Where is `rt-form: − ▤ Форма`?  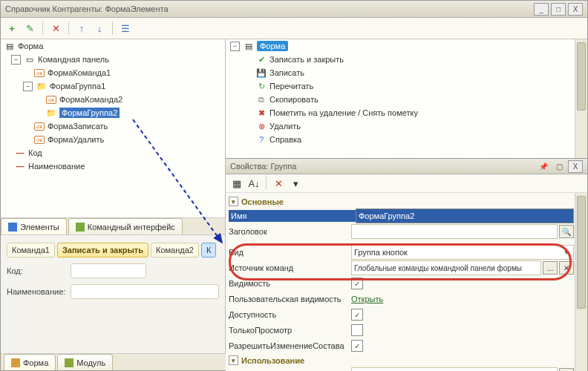 rt-form: − ▤ Форма is located at coordinates (401, 46).